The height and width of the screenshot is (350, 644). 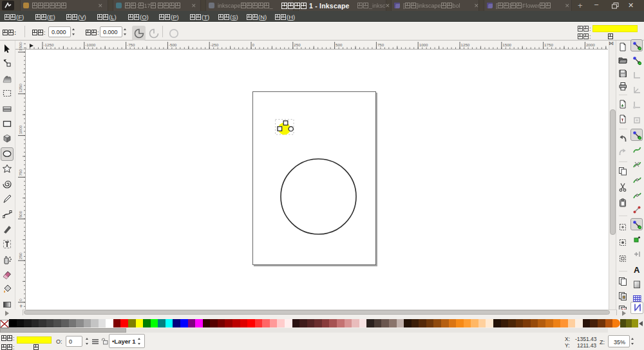 I want to click on svg-text: A, so click(x=637, y=270).